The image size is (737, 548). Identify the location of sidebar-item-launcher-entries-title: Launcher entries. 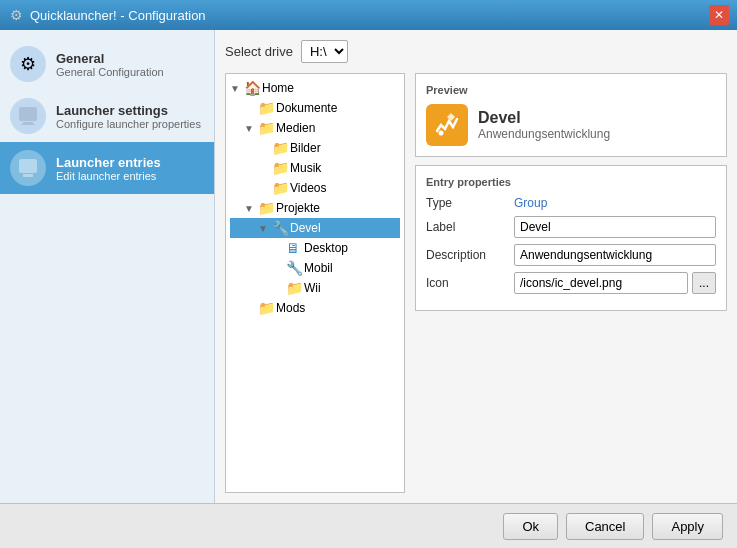
(108, 162).